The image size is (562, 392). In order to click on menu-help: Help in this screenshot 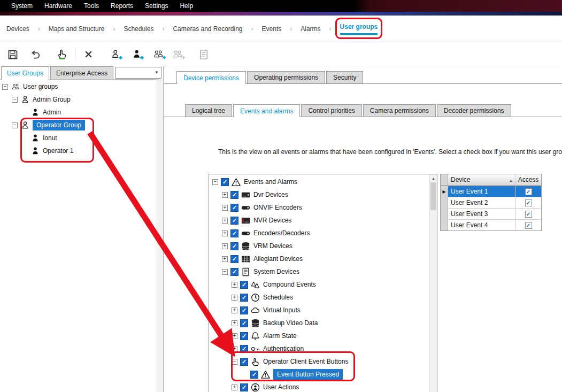, I will do `click(186, 6)`.